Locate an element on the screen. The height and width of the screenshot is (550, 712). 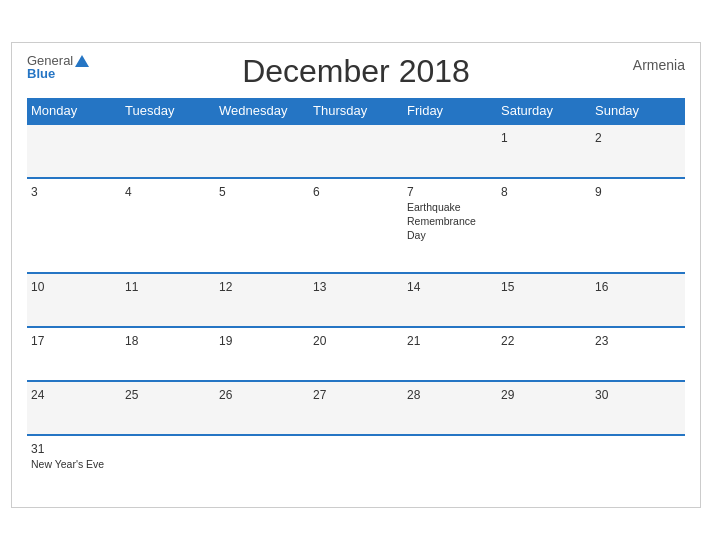
day-number: 25 is located at coordinates (168, 395).